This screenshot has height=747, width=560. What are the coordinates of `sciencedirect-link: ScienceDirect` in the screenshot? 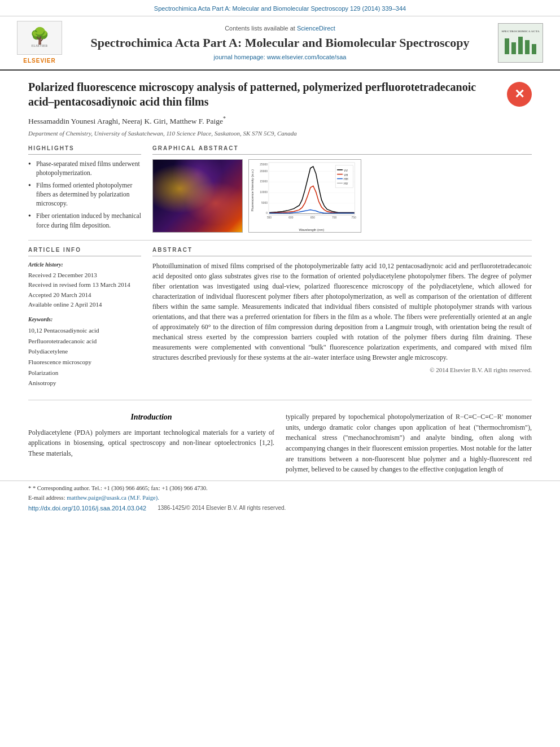 It's located at (316, 28).